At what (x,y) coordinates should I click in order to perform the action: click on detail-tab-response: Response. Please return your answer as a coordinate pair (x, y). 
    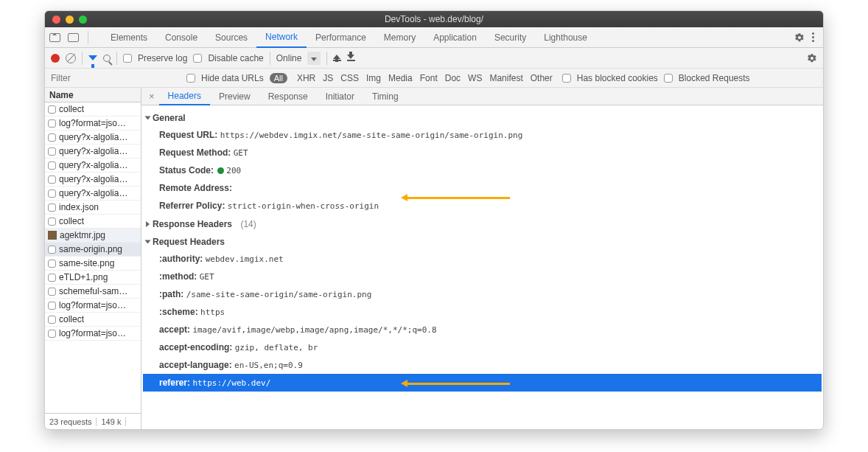
    Looking at the image, I should click on (288, 97).